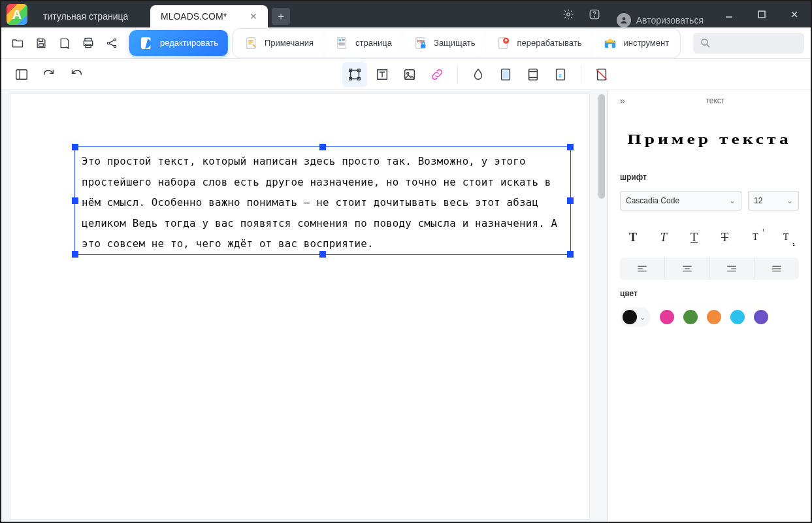 The height and width of the screenshot is (523, 812). Describe the element at coordinates (687, 269) in the screenshot. I see `align-center-button` at that location.